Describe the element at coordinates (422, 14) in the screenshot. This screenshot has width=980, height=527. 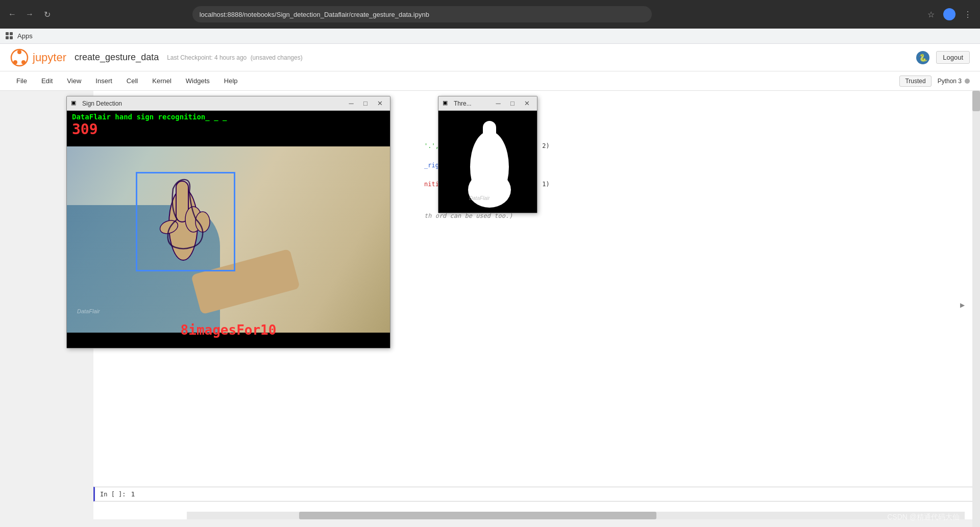
I see `address-bar: localhost:8888/notebooks/Sign_detection_…` at that location.